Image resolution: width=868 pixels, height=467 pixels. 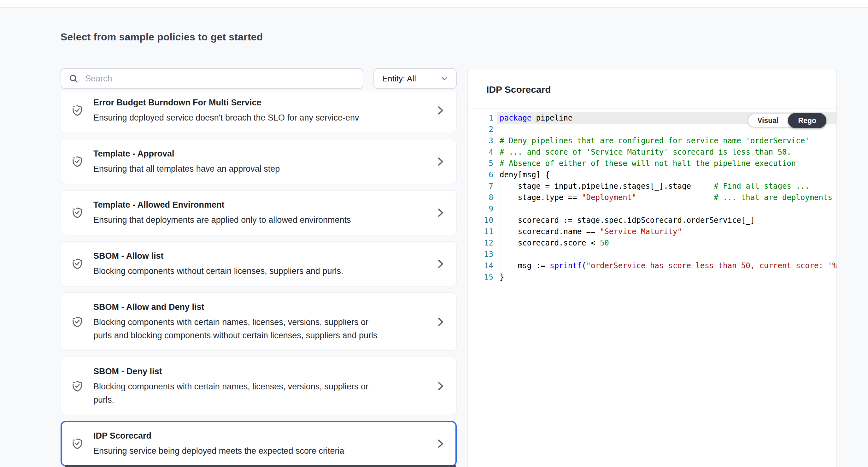 What do you see at coordinates (218, 271) in the screenshot?
I see `policy-description: Blocking components without certain lice…` at bounding box center [218, 271].